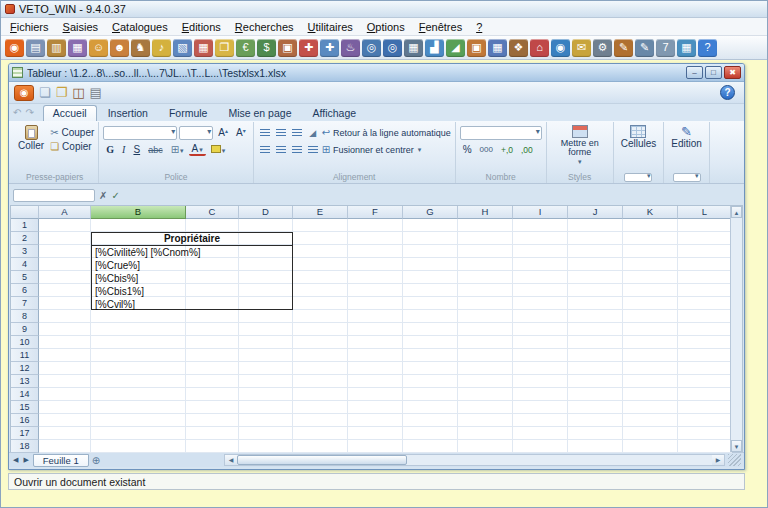  Describe the element at coordinates (456, 48) in the screenshot. I see `chart-icon: ◢` at that location.